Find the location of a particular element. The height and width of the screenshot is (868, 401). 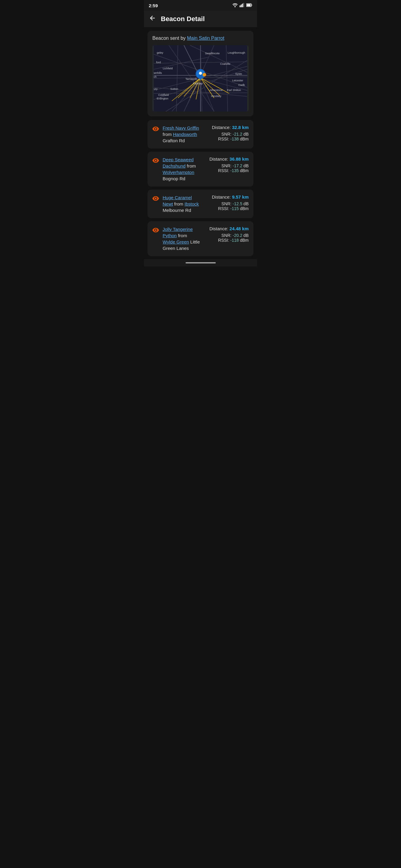

receiver-location-link-0: Handsworth is located at coordinates (185, 134).